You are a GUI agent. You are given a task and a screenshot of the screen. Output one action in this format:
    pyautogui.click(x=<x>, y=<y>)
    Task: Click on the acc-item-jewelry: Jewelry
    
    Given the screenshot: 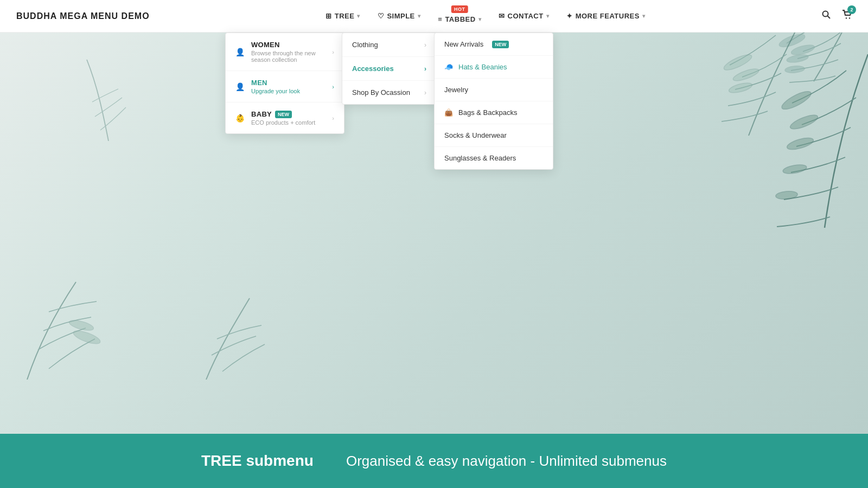 What is the action you would take?
    pyautogui.click(x=494, y=90)
    